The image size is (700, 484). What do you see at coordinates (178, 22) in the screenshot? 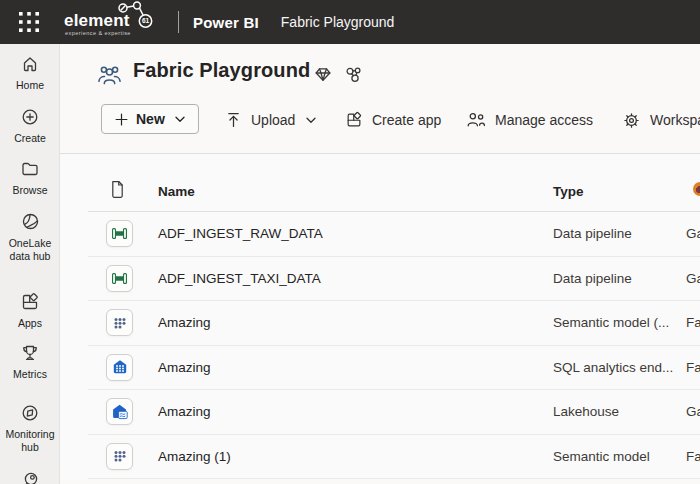
I see `topbar-divider` at bounding box center [178, 22].